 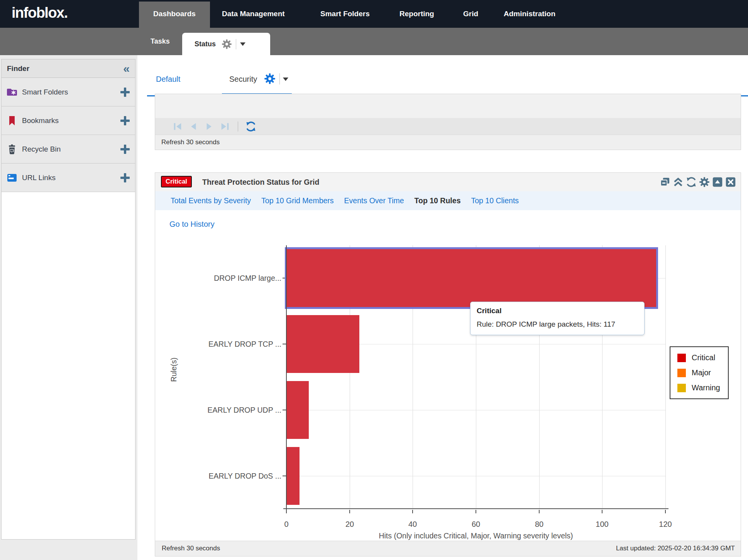 I want to click on maximize-icon, so click(x=718, y=182).